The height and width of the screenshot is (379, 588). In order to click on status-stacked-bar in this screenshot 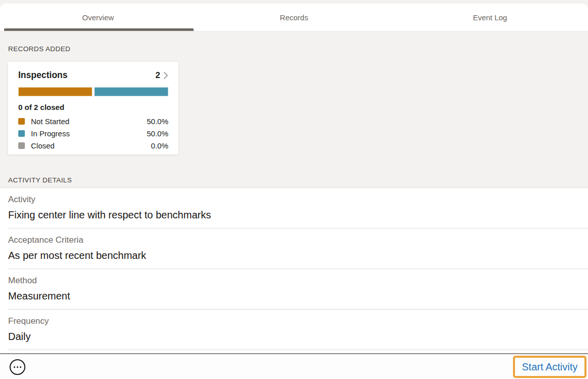, I will do `click(93, 92)`.